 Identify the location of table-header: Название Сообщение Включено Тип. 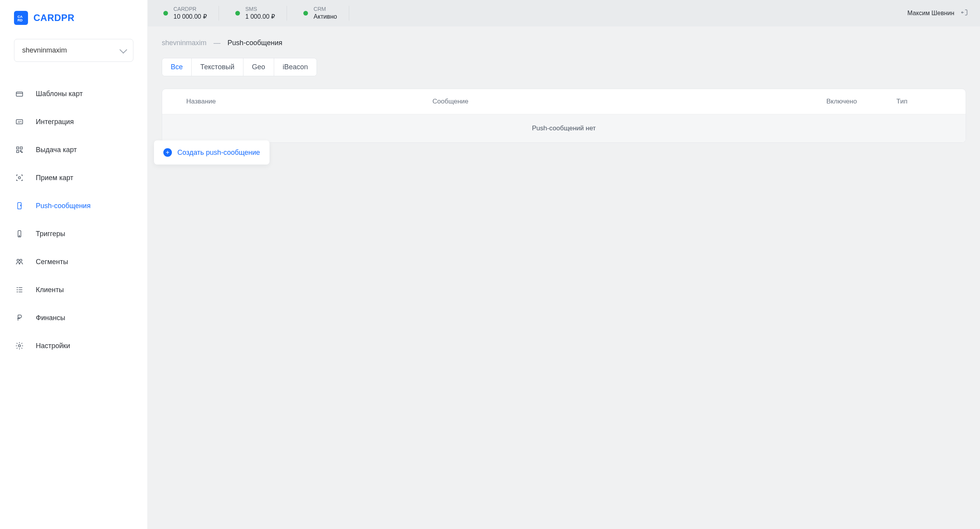
(564, 102).